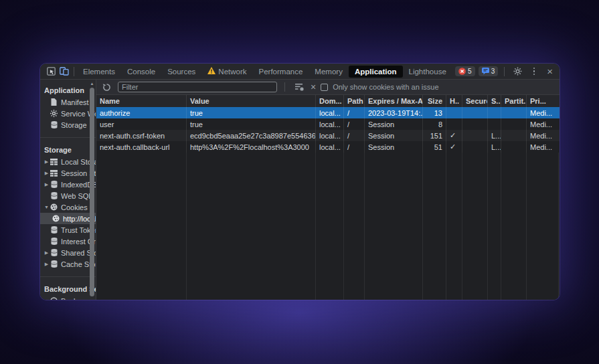 This screenshot has height=364, width=599. What do you see at coordinates (68, 207) in the screenshot?
I see `sidebar-item-cookies: ▼ Cookies` at bounding box center [68, 207].